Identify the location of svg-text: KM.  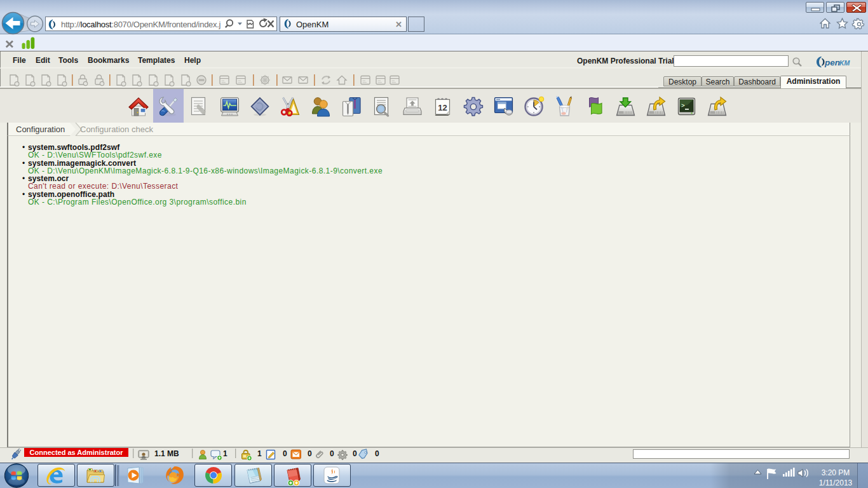
(845, 63).